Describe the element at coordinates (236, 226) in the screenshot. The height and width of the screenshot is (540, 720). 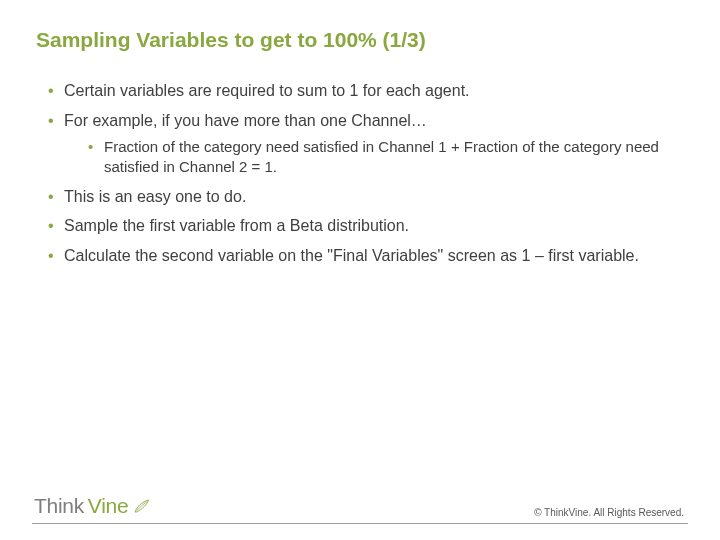
I see `list-item-text: Sample the first variable from a Beta di…` at that location.